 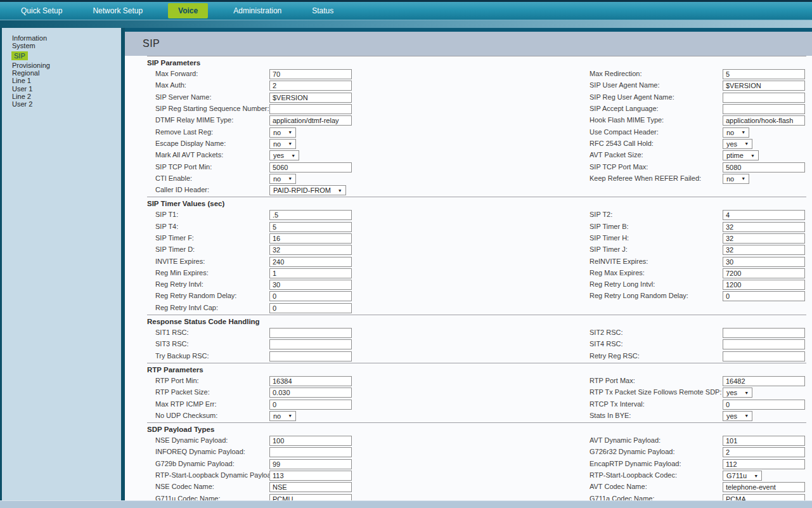 What do you see at coordinates (311, 238) in the screenshot?
I see `sip-timer-f-input` at bounding box center [311, 238].